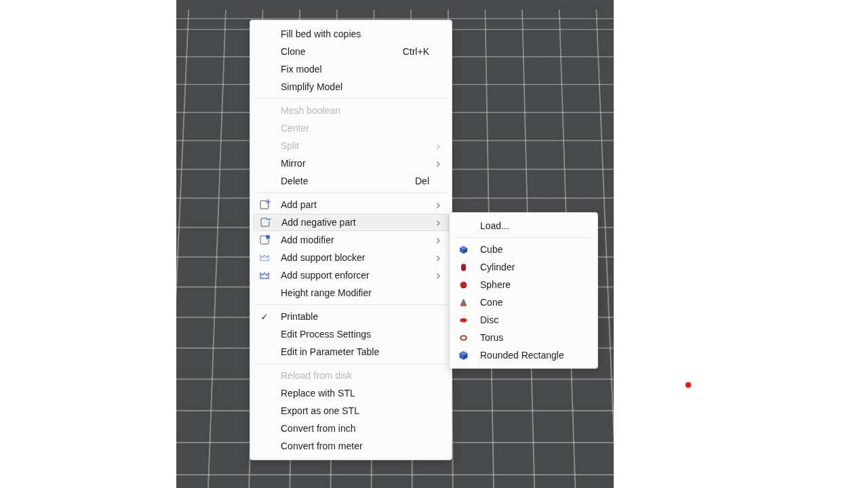  What do you see at coordinates (293, 163) in the screenshot?
I see `menu-item-label: Mirror` at bounding box center [293, 163].